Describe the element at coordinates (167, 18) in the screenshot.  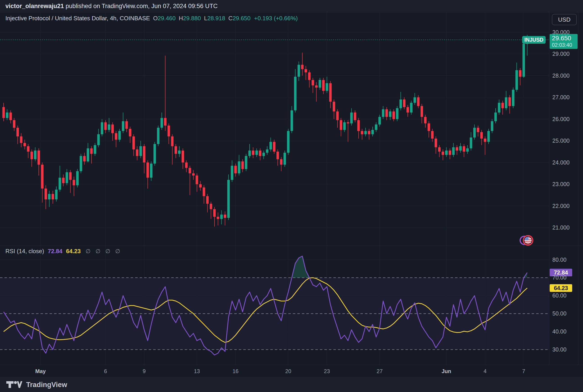
I see `open-value: 29.460` at that location.